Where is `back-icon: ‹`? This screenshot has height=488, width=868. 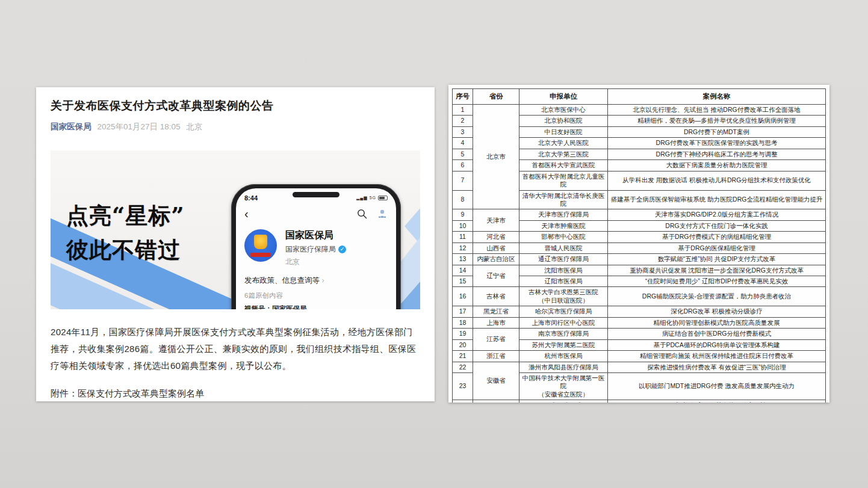 back-icon: ‹ is located at coordinates (247, 214).